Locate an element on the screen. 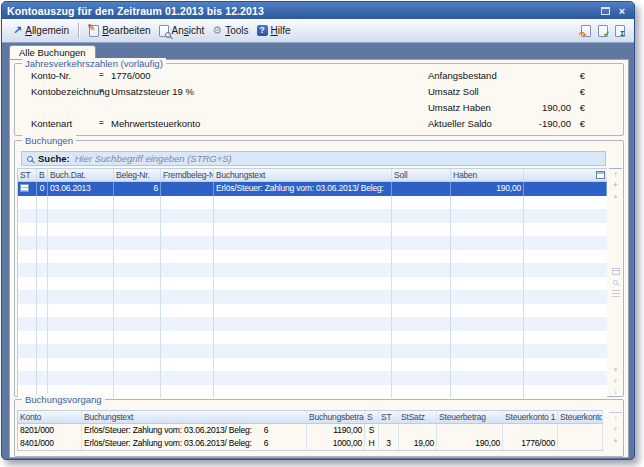 This screenshot has width=644, height=467. doc-sum-icon is located at coordinates (620, 31).